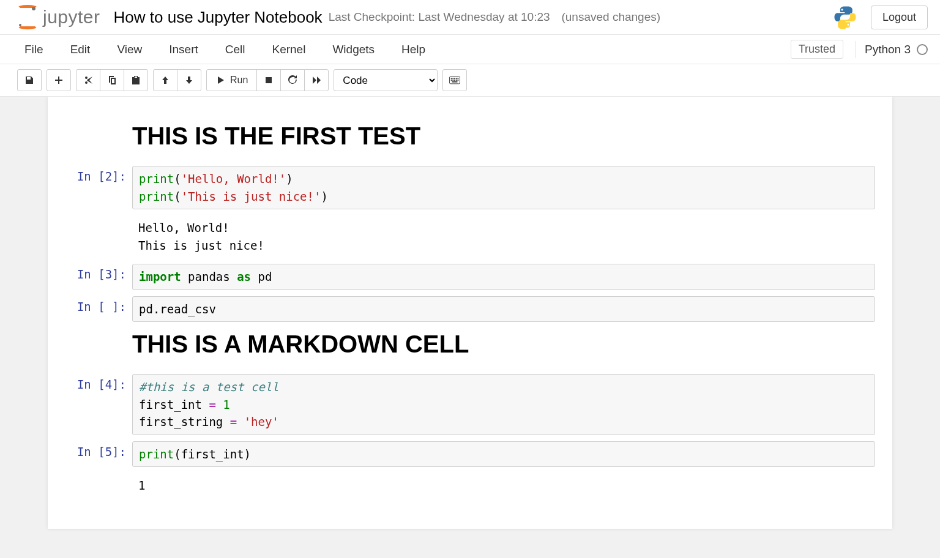  What do you see at coordinates (189, 80) in the screenshot?
I see `move-cell-down-button` at bounding box center [189, 80].